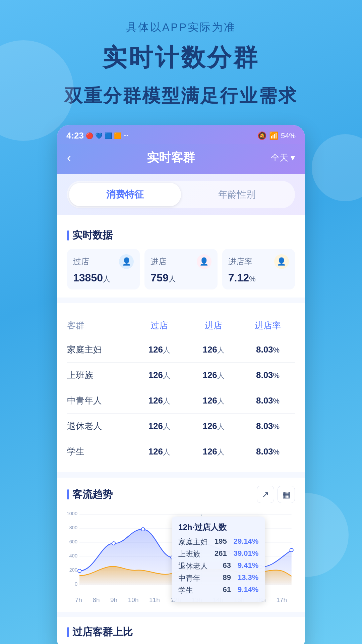 The width and height of the screenshot is (362, 644). Describe the element at coordinates (73, 528) in the screenshot. I see `svg-text: 800` at that location.